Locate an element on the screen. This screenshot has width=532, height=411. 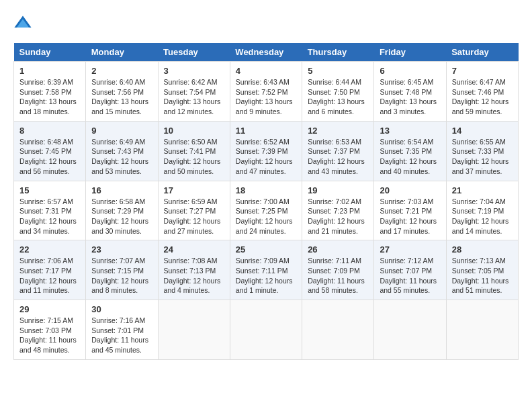
sunset-label: Sunset: 7:45 PM is located at coordinates (46, 151).